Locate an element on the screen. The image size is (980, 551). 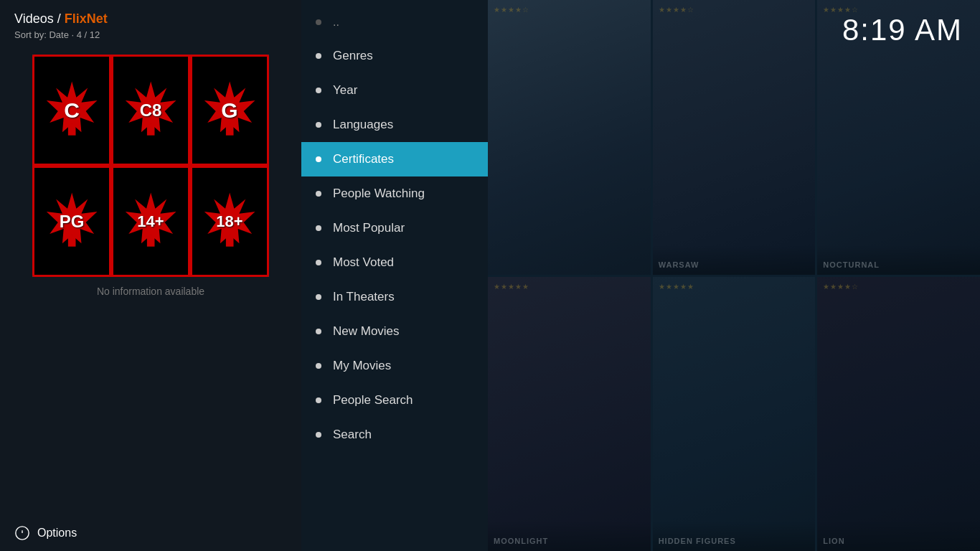
menu-item-my-movies: My Movies is located at coordinates (395, 366).